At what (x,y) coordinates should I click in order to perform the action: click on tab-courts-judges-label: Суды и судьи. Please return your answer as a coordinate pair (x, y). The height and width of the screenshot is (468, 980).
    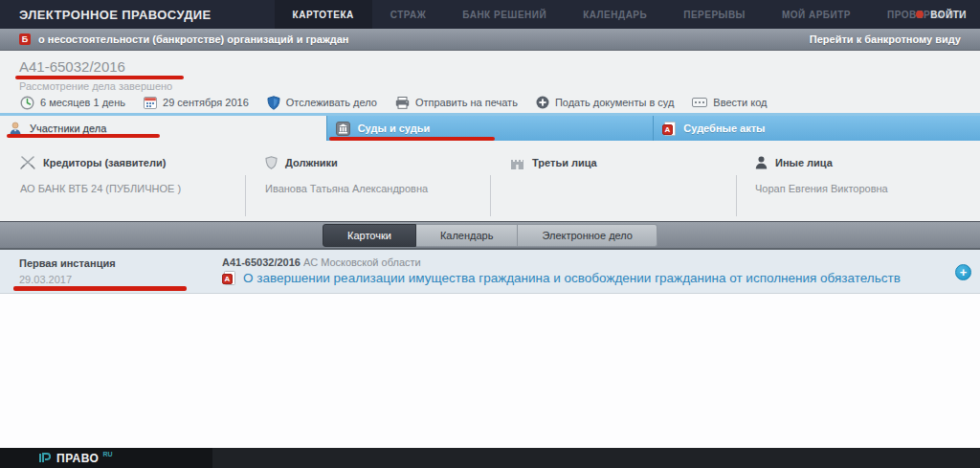
    Looking at the image, I should click on (394, 128).